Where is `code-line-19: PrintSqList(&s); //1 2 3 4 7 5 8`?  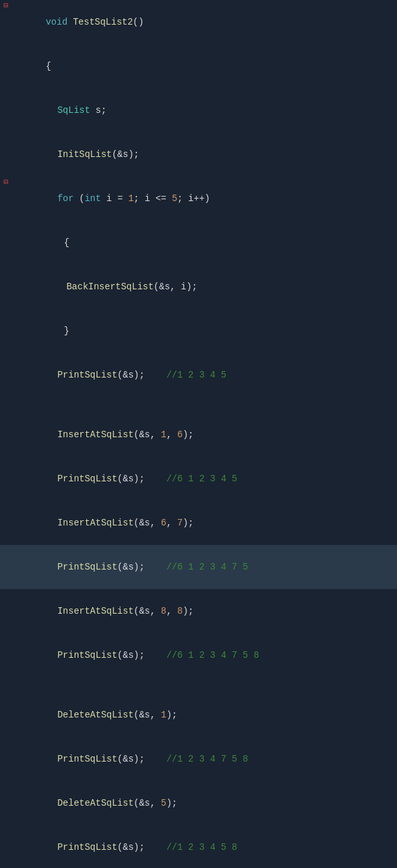
code-line-19: PrintSqList(&s); //1 2 3 4 7 5 8 is located at coordinates (198, 759).